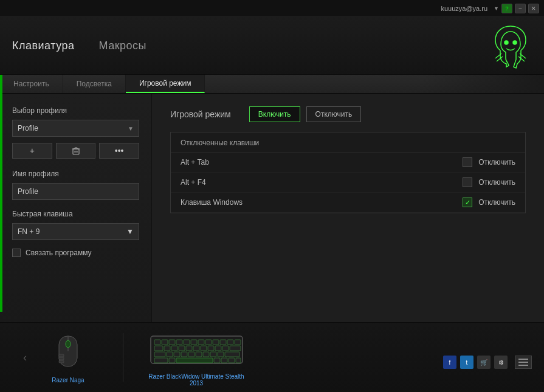 The width and height of the screenshot is (544, 392). Describe the element at coordinates (123, 357) in the screenshot. I see `device-divider` at that location.